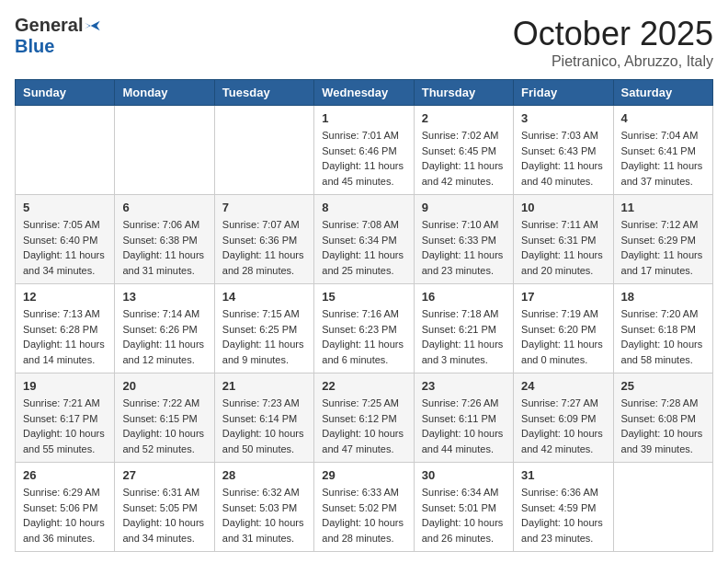  Describe the element at coordinates (364, 515) in the screenshot. I see `day-info: Sunrise: 6:33 AMSunset: 5:02 PMDaylight:…` at that location.